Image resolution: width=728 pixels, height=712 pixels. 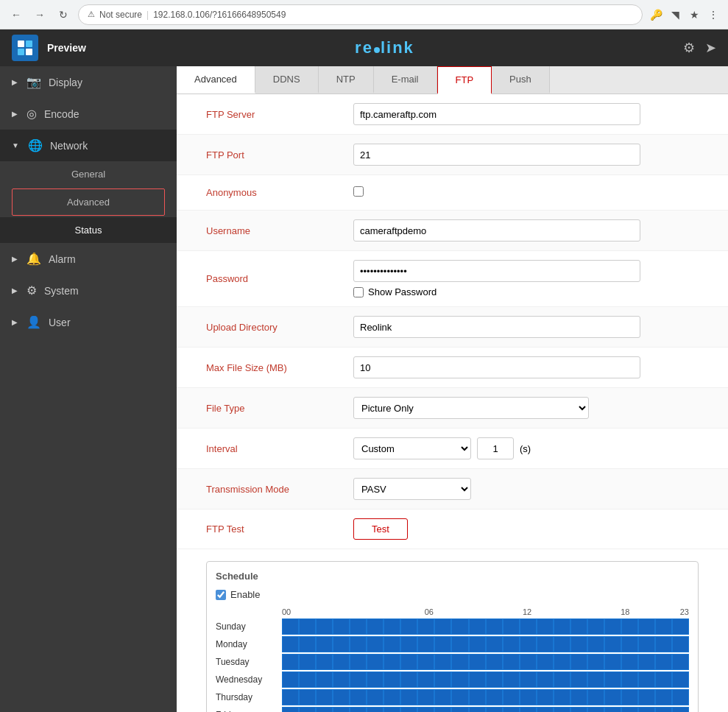 What do you see at coordinates (412, 448) in the screenshot?
I see `interval-select: Custom 1s 5s 10s 30s 1min` at bounding box center [412, 448].